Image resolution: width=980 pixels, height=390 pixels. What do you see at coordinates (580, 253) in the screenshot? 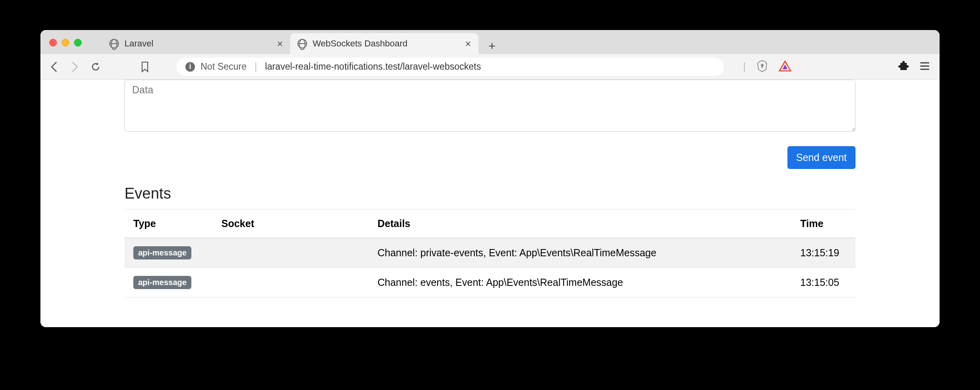
I see `cell-details: Channel: private-events, Event: App\Even…` at bounding box center [580, 253].